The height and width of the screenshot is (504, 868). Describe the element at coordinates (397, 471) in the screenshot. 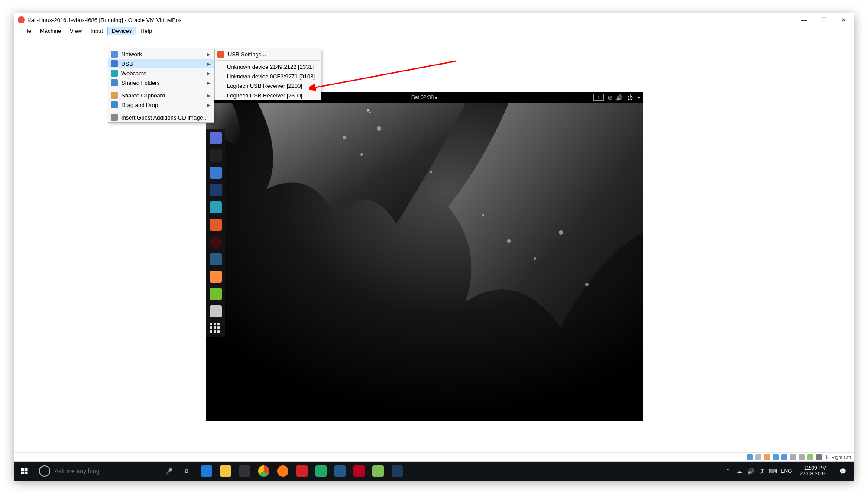

I see `taskbar-virtualbox` at that location.